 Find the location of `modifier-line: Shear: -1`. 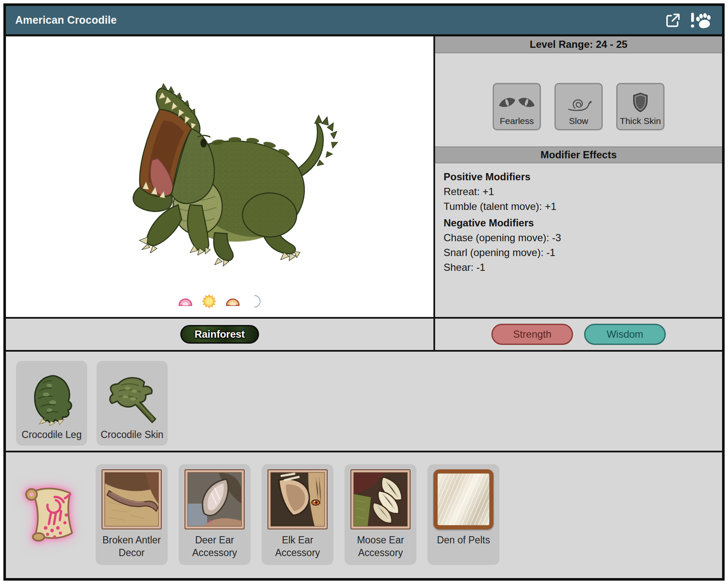

modifier-line: Shear: -1 is located at coordinates (579, 267).